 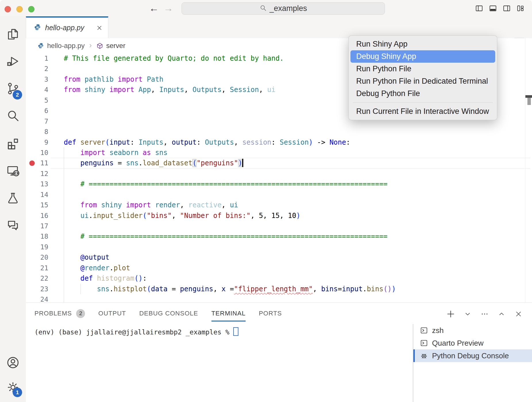 I want to click on code-line-13: 13 # ===================================…, so click(x=279, y=184).